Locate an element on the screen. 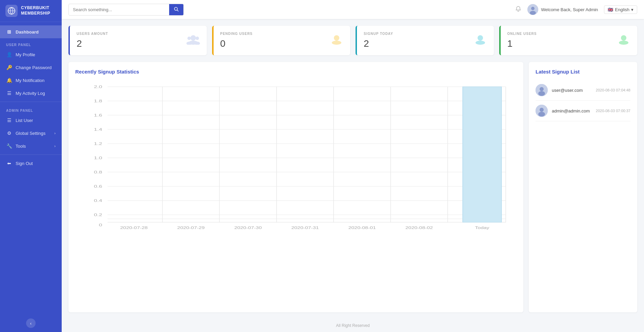 The image size is (644, 332). sidebar-label-change-password: Change Password is located at coordinates (34, 68).